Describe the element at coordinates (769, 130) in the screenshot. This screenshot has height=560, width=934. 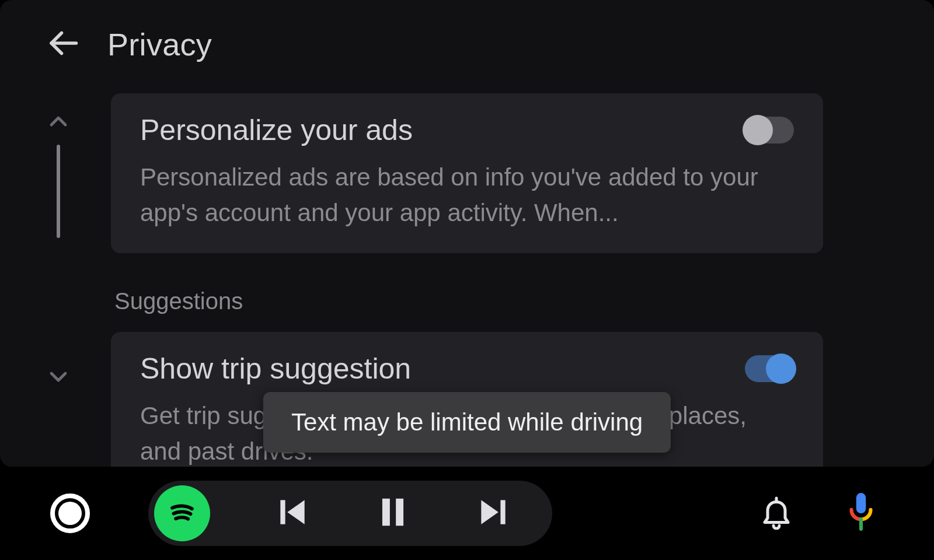
I see `toggle-personalize-ads` at that location.